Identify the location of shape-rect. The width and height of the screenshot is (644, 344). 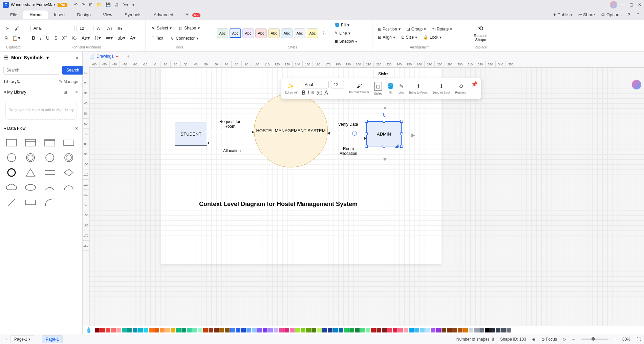
(12, 143).